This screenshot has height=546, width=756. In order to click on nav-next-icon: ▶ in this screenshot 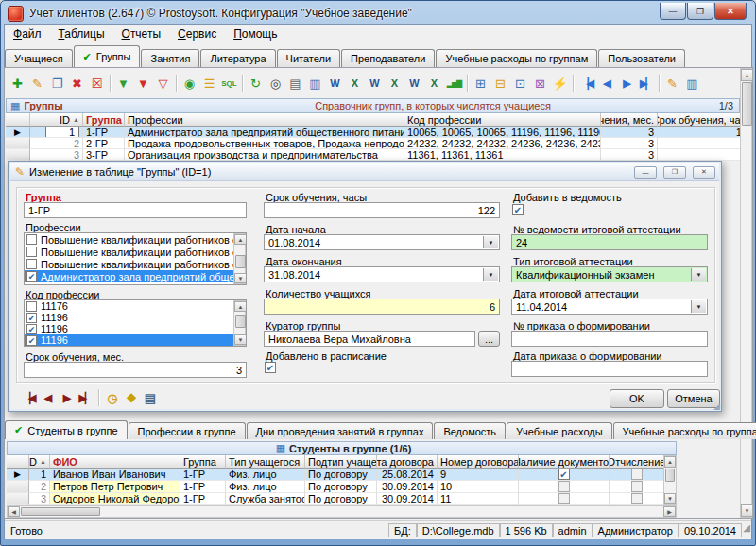, I will do `click(626, 83)`.